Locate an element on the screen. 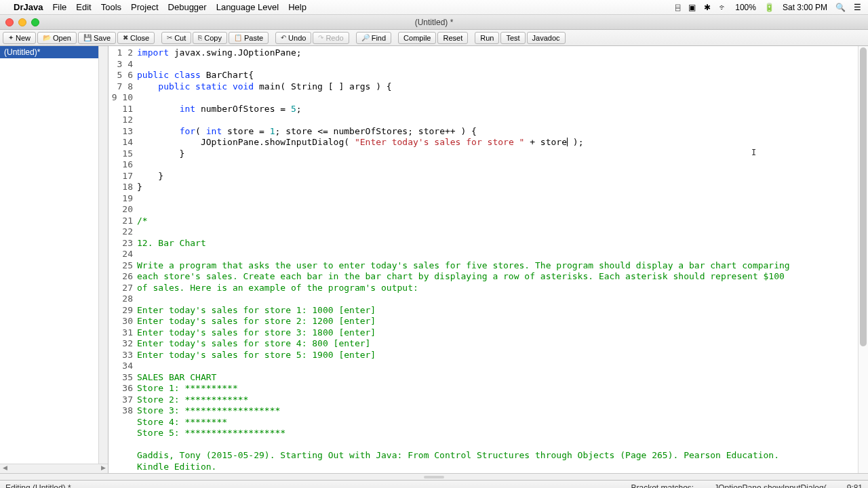 The height and width of the screenshot is (488, 868). copy-button: ⎘Copy is located at coordinates (210, 38).